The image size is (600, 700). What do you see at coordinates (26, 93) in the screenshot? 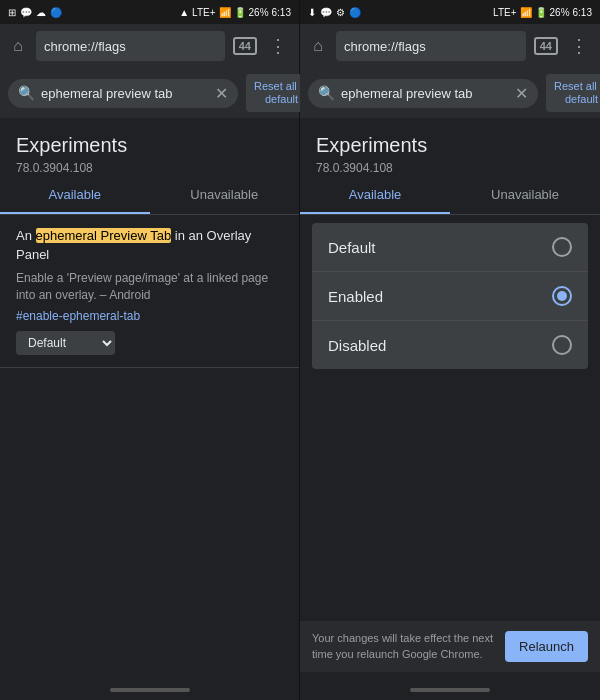
I see `search-icon-left: 🔍` at bounding box center [26, 93].